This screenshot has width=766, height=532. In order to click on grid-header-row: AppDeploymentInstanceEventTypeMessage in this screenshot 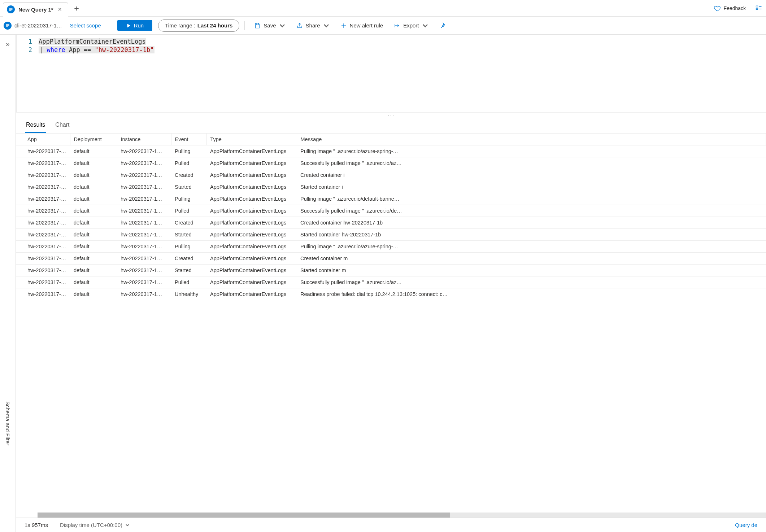, I will do `click(391, 139)`.